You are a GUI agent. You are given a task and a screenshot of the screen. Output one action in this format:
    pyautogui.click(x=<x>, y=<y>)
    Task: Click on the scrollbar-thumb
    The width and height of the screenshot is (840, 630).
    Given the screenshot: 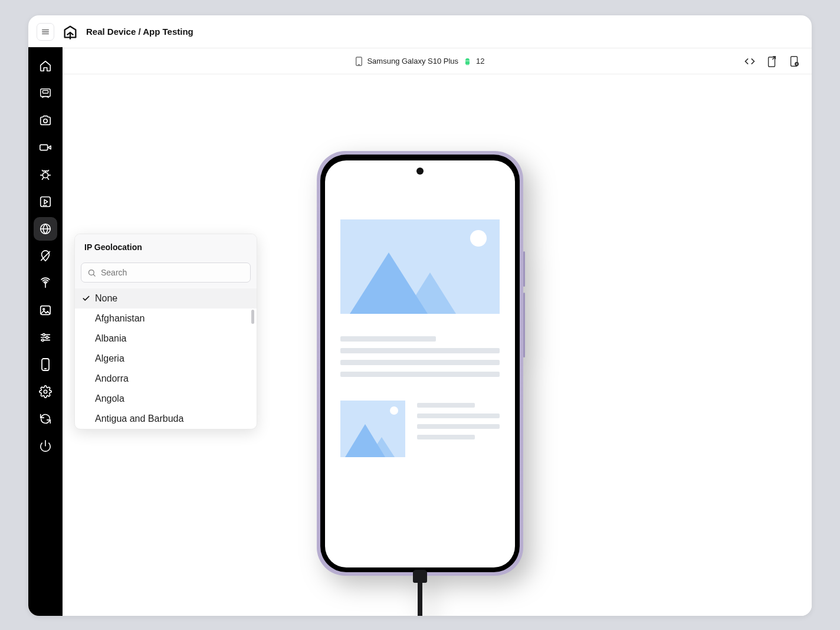 What is the action you would take?
    pyautogui.click(x=252, y=317)
    